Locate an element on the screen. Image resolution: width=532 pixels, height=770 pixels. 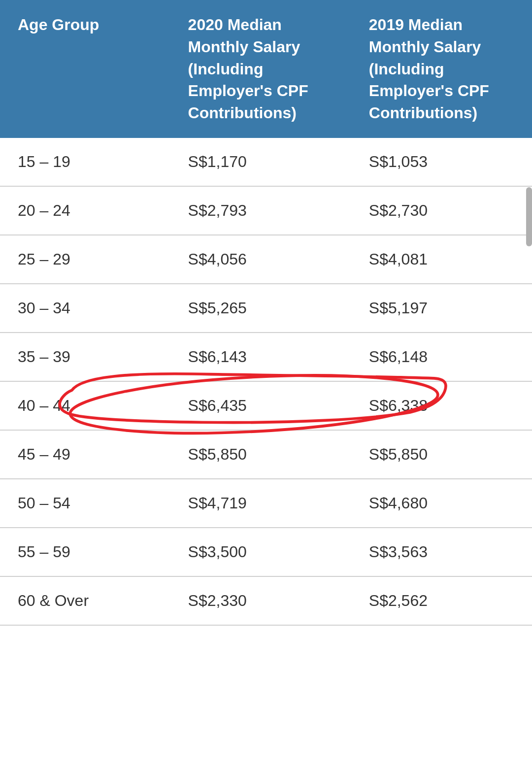
cell-2020-salary: S$2,330 is located at coordinates (261, 601).